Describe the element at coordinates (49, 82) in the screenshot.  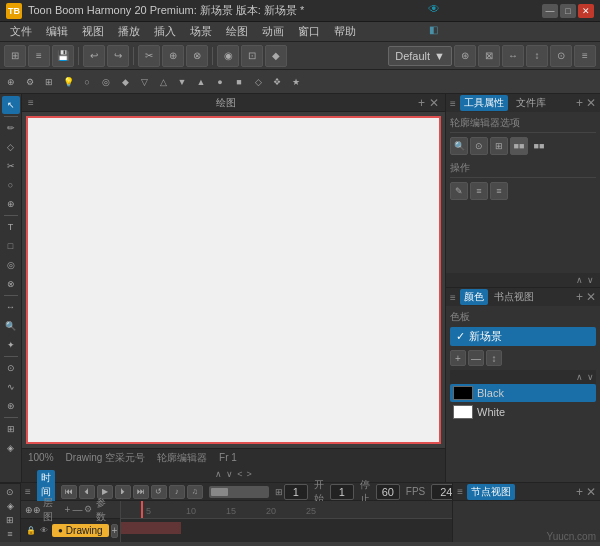
I see `tb2-btn-2: ⊞` at that location.